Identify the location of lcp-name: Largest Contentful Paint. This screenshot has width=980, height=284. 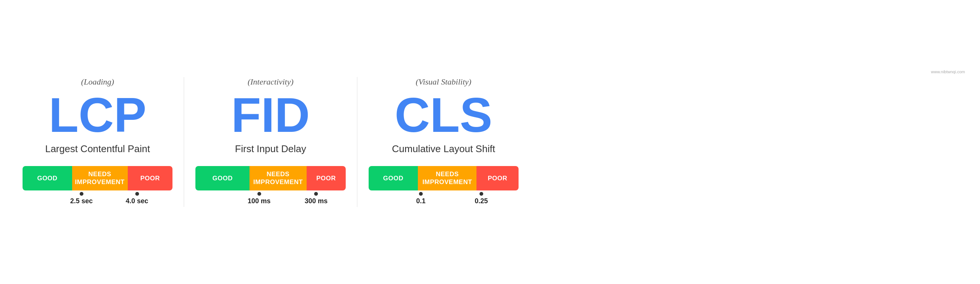
(97, 149).